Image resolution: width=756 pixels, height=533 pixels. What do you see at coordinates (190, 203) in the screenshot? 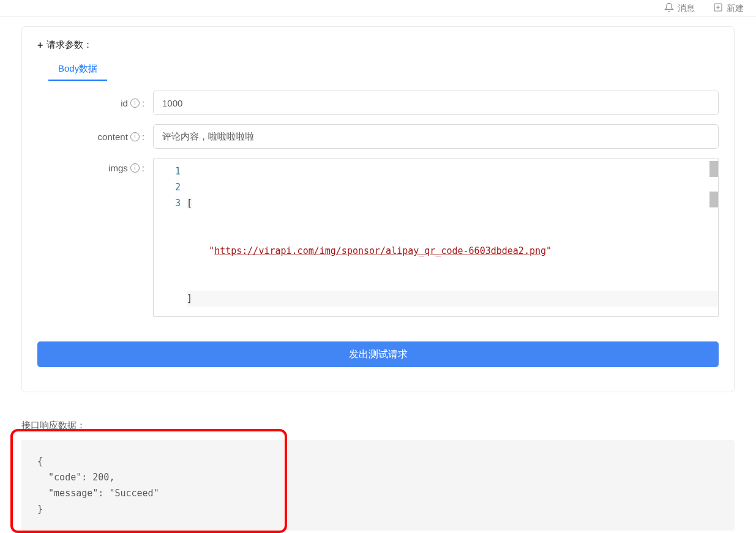
I see `bracket-open: [` at bounding box center [190, 203].